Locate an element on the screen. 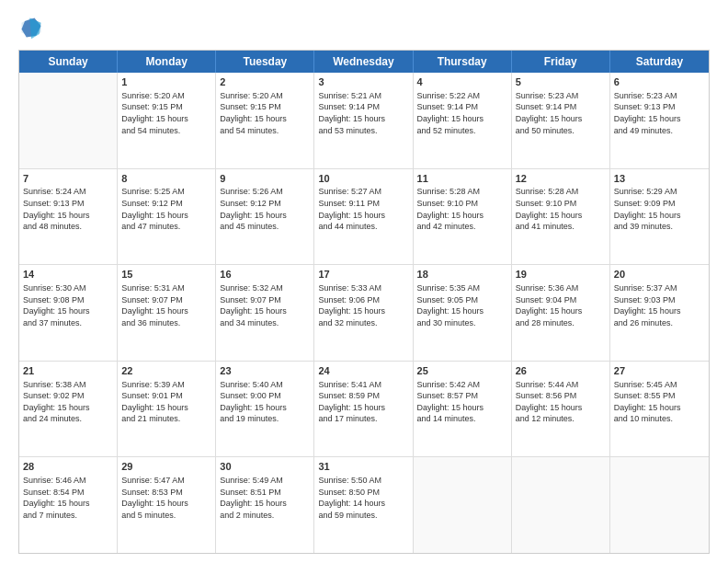 This screenshot has width=728, height=563. day-number: 13 is located at coordinates (660, 178).